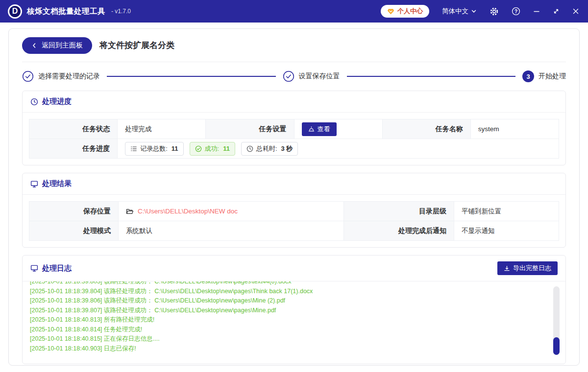 The width and height of the screenshot is (588, 372). I want to click on result-table: 保存位置 C:\Users\DELL\Desktop\NEW doc 目录层级 …, so click(294, 221).